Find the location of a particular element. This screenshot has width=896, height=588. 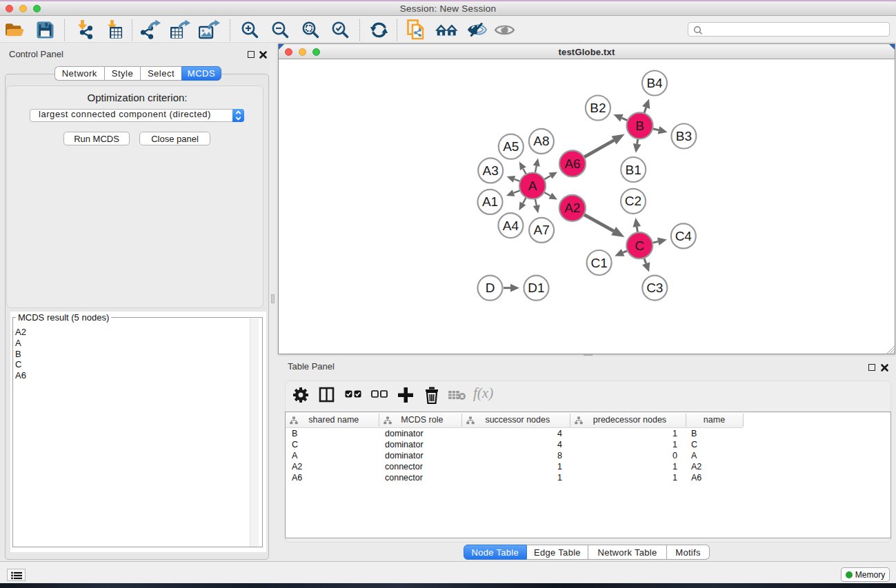

svg-text: D1 is located at coordinates (536, 288).